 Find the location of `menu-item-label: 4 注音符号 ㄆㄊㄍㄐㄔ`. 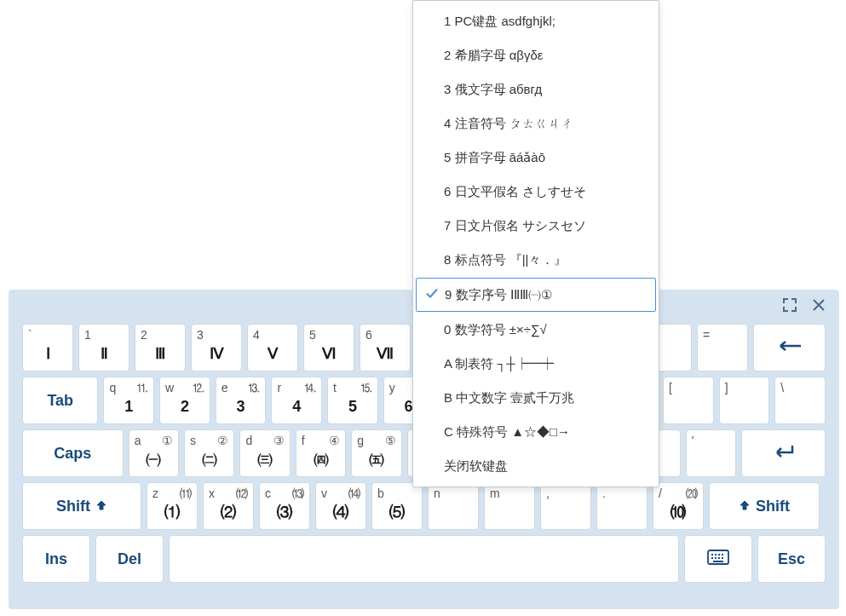

menu-item-label: 4 注音符号 ㄆㄊㄍㄐㄔ is located at coordinates (509, 124).